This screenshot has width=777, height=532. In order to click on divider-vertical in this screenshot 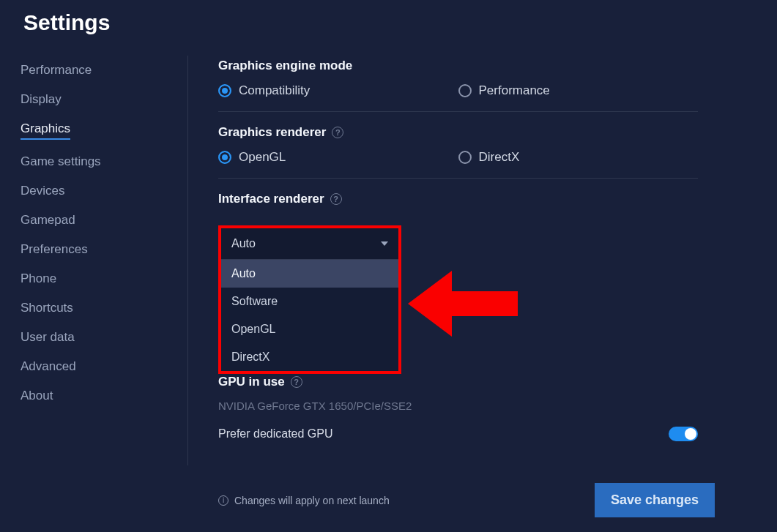, I will do `click(187, 261)`.